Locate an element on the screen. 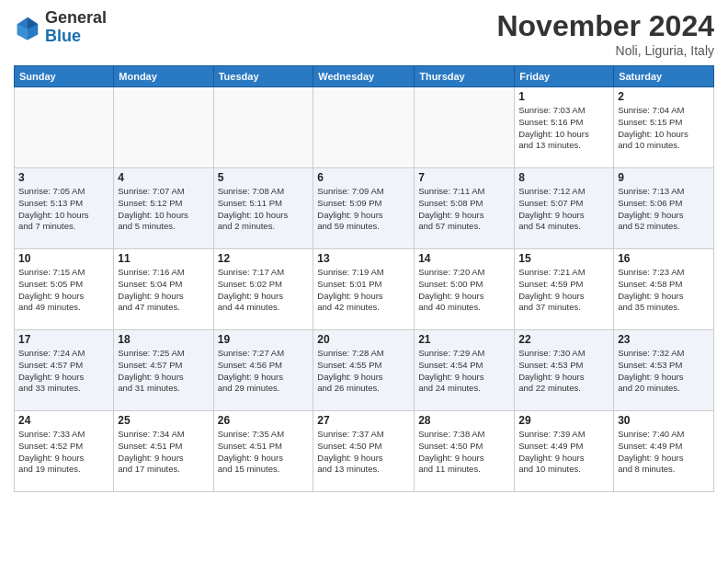 This screenshot has height=563, width=728. table-row: 21Sunrise: 7:29 AMSunset: 4:54 PMDayligh… is located at coordinates (465, 371).